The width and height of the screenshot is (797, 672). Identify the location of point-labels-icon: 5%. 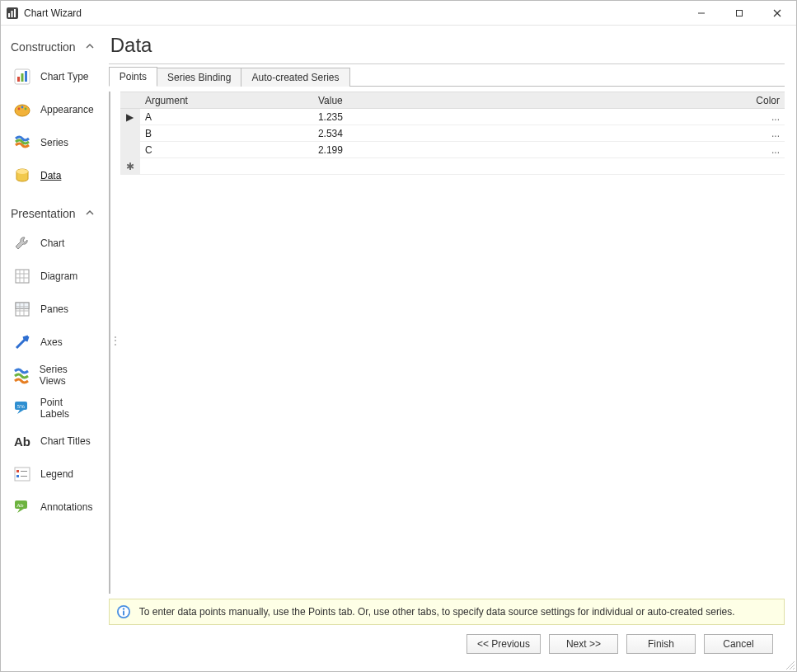
(22, 408).